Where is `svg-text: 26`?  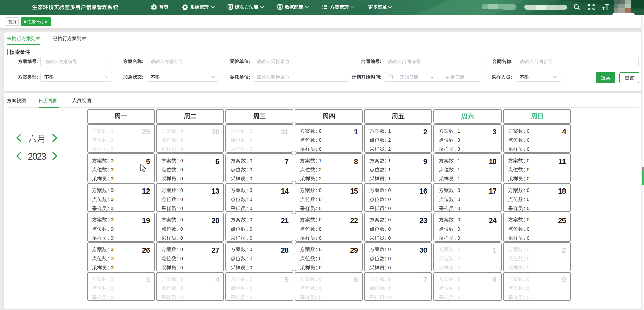
svg-text: 26 is located at coordinates (146, 250).